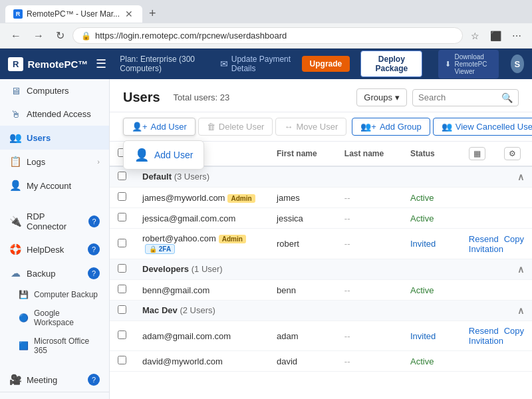 This screenshot has height=399, width=532. I want to click on menu-button: ⋯, so click(517, 36).